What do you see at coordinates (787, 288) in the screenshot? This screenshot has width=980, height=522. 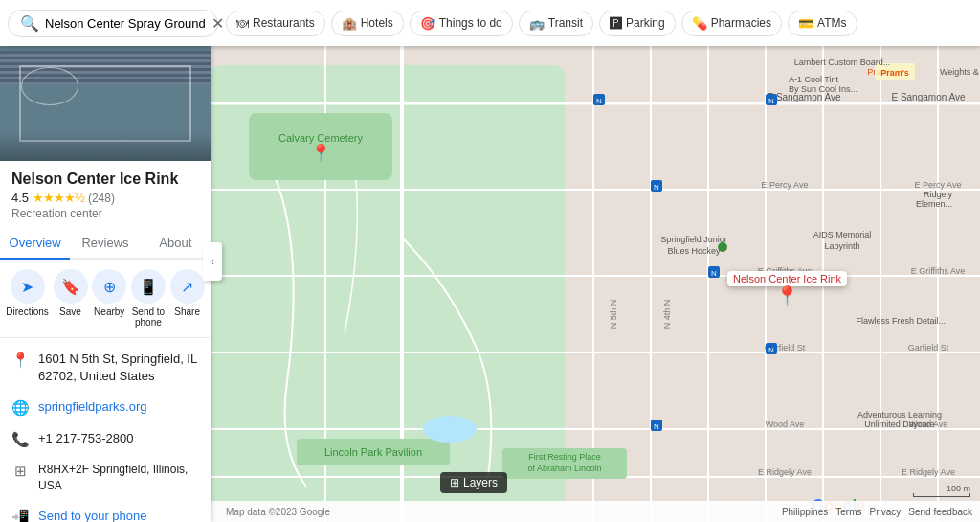 I see `place-marker: Nelson Center Ice Rink 📍` at bounding box center [787, 288].